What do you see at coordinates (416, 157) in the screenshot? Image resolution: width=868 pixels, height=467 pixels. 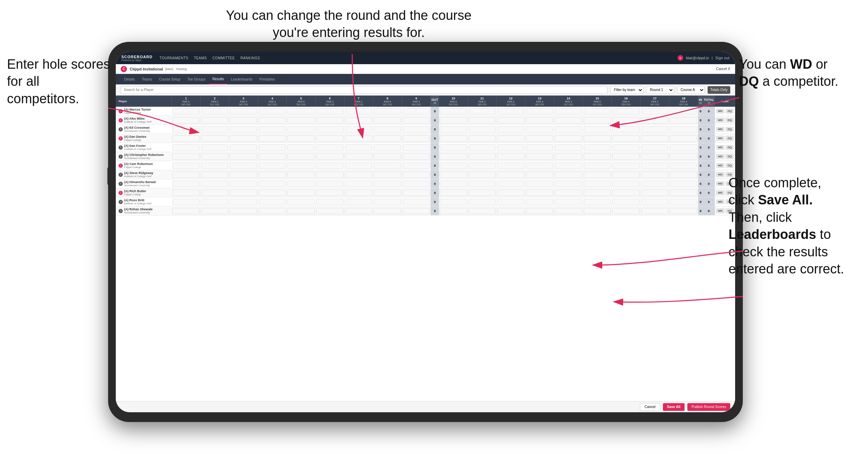 I see `score-input-h9-p5` at bounding box center [416, 157].